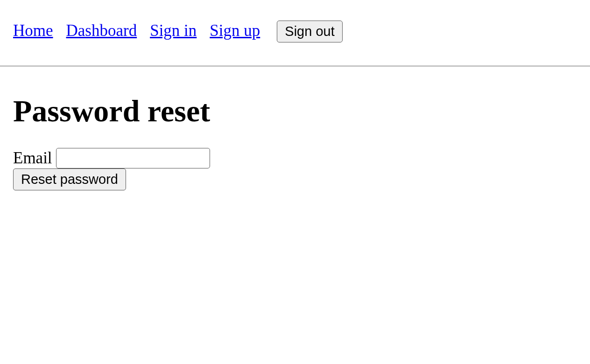 The height and width of the screenshot is (364, 590). Describe the element at coordinates (133, 158) in the screenshot. I see `email-field` at that location.